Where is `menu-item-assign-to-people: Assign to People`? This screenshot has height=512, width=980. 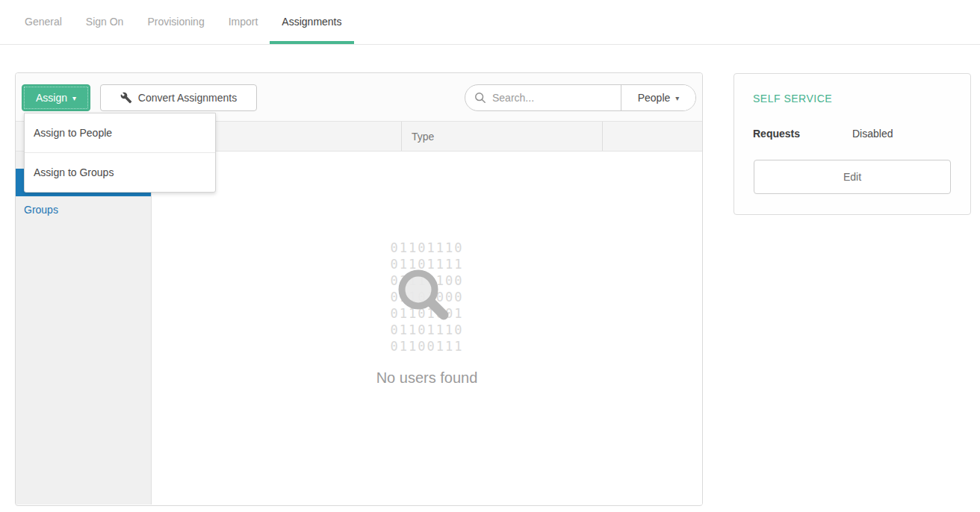
menu-item-assign-to-people: Assign to People is located at coordinates (120, 133).